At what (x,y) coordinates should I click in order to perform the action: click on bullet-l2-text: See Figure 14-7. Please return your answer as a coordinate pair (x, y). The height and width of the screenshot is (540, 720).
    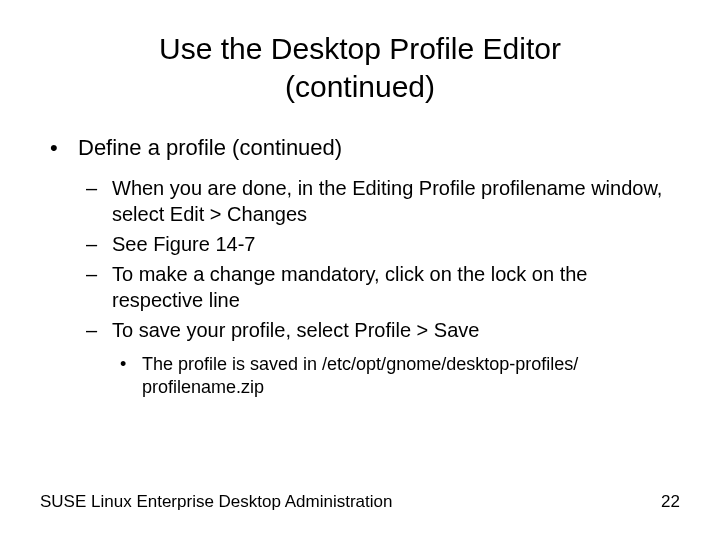
    Looking at the image, I should click on (396, 244).